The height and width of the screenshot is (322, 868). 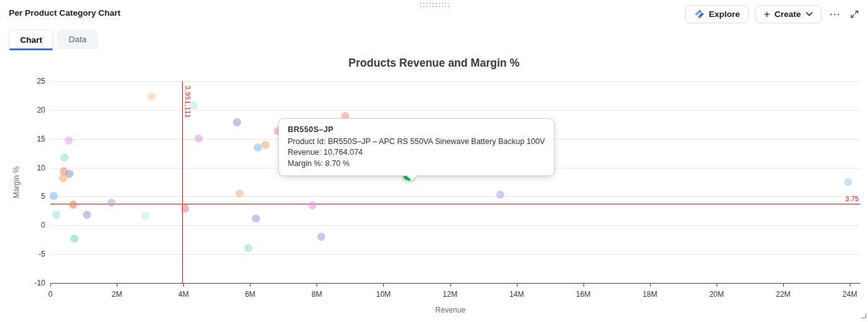 What do you see at coordinates (416, 142) in the screenshot?
I see `tooltip-product-line: Product Id: BR550S–JP – APC RS 550VA Sin…` at bounding box center [416, 142].